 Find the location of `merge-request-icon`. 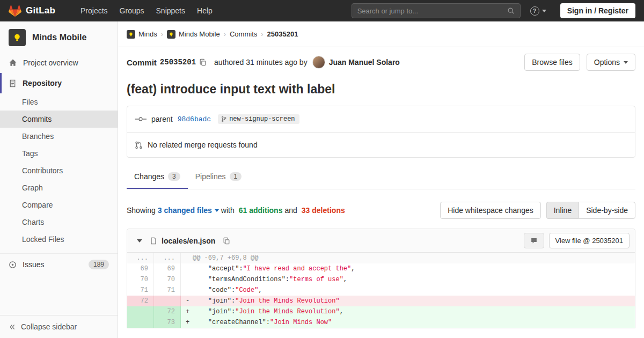

merge-request-icon is located at coordinates (138, 145).